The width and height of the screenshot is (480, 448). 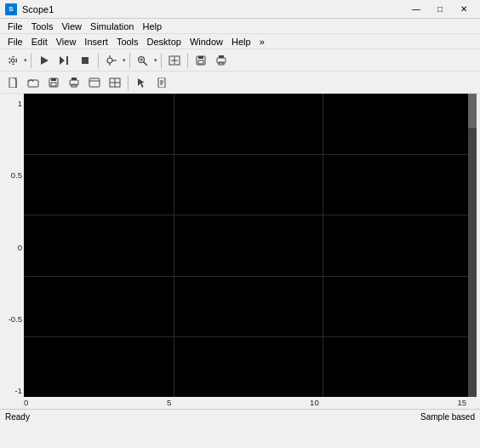 I want to click on toolbar-1: ▾ ▾ ▾, so click(x=240, y=60).